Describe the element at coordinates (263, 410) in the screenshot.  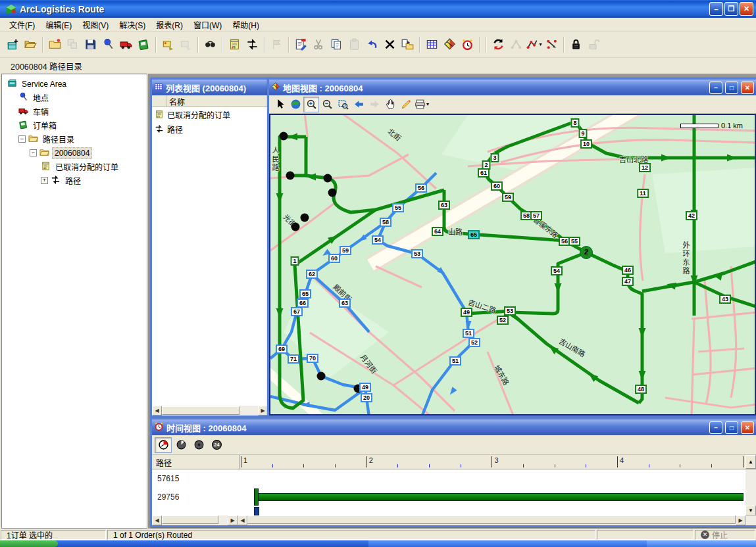
I see `scroll-right-icon: ▶` at that location.